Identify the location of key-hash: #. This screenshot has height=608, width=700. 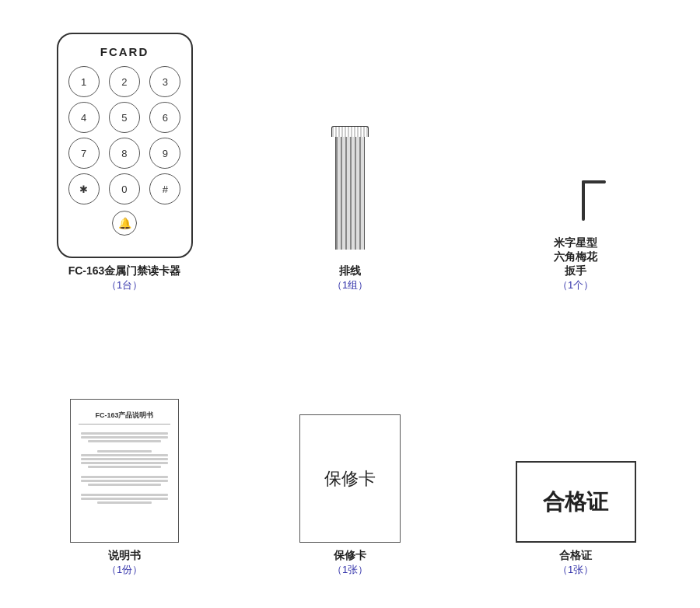
(165, 189).